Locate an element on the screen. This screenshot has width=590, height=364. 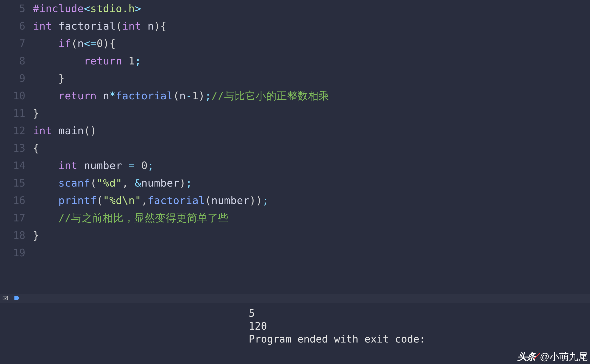
code-content: return 1; is located at coordinates (83, 61).